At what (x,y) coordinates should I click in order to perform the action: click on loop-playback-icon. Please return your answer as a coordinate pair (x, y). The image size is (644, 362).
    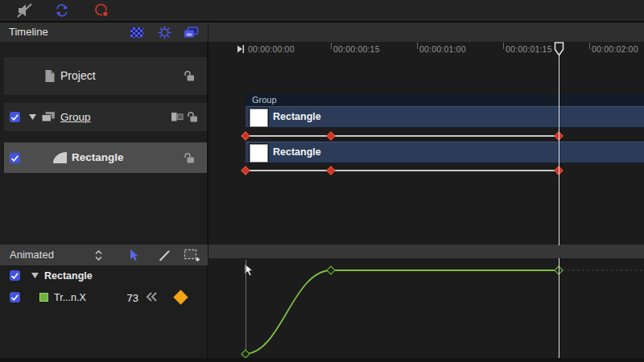
    Looking at the image, I should click on (61, 10).